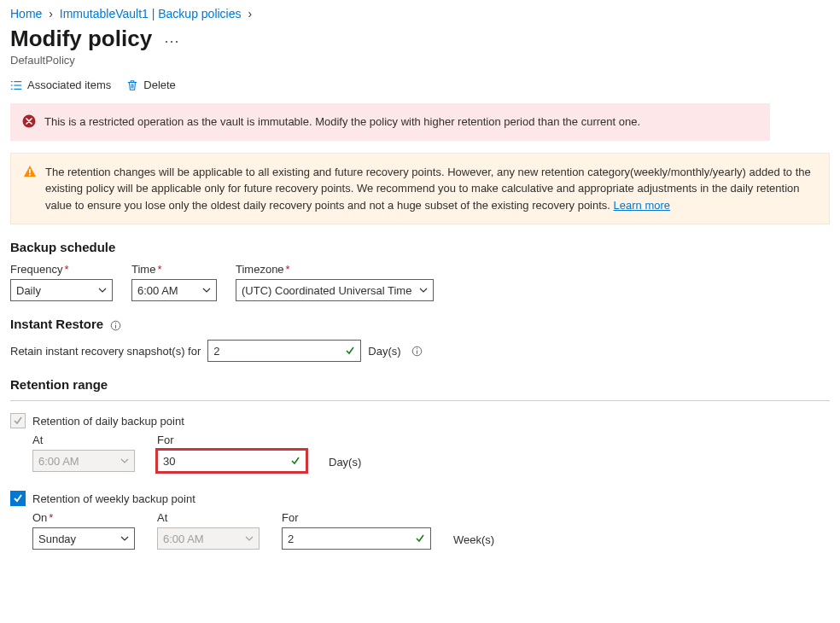 This screenshot has width=840, height=623. Describe the element at coordinates (420, 384) in the screenshot. I see `retention-range-heading: Retention range` at that location.